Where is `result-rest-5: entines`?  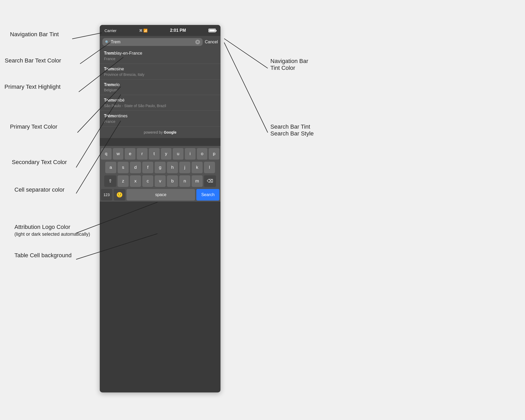
result-rest-5: entines is located at coordinates (121, 116).